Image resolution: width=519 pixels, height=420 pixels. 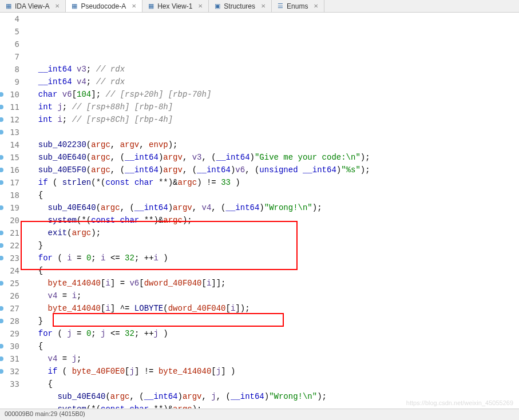 I want to click on line-number: 29, so click(x=10, y=334).